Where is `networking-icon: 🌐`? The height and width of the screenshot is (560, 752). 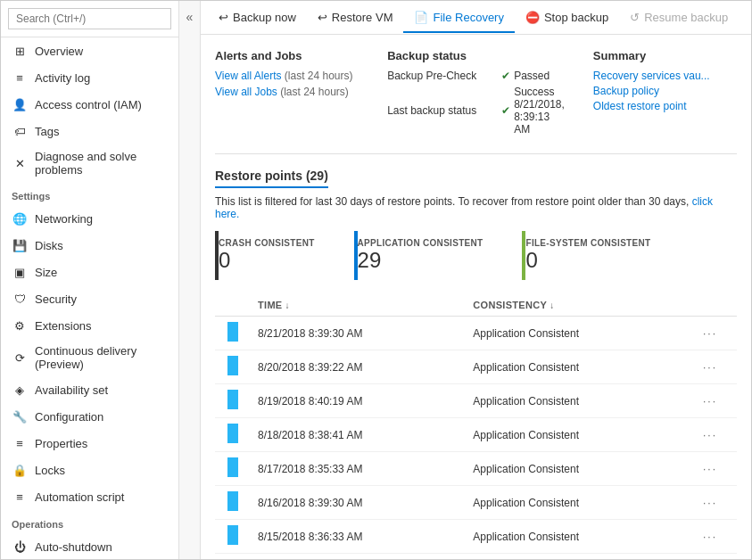
networking-icon: 🌐 is located at coordinates (20, 218).